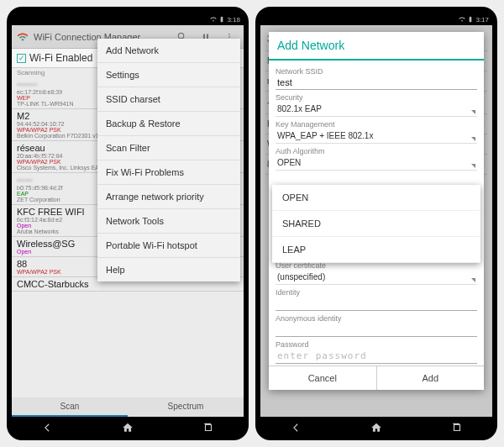  I want to click on identity-input, so click(376, 304).